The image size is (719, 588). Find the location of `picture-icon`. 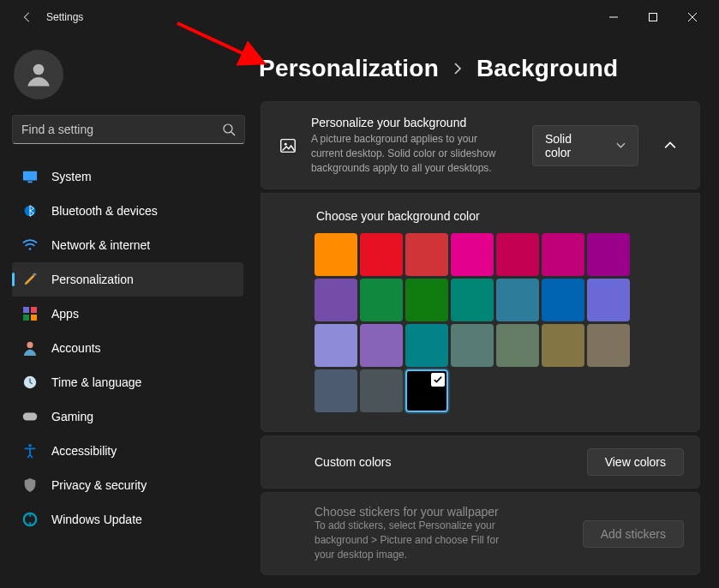

picture-icon is located at coordinates (288, 146).